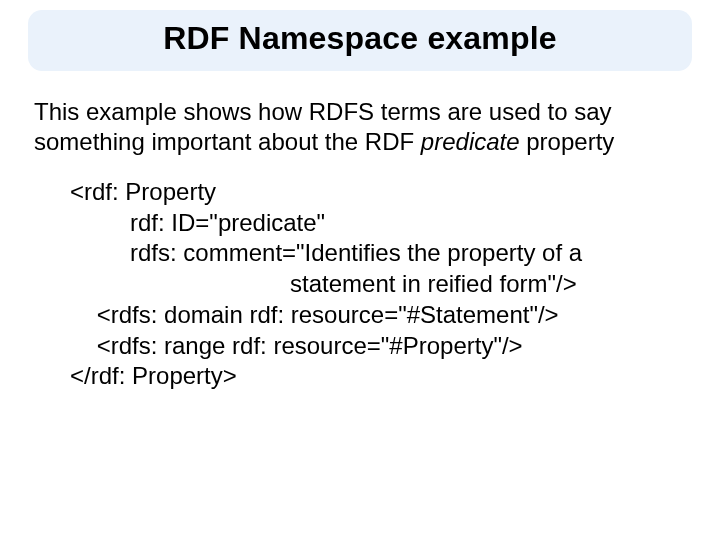 Image resolution: width=720 pixels, height=540 pixels. Describe the element at coordinates (470, 142) in the screenshot. I see `body-text-italic: predicate` at that location.